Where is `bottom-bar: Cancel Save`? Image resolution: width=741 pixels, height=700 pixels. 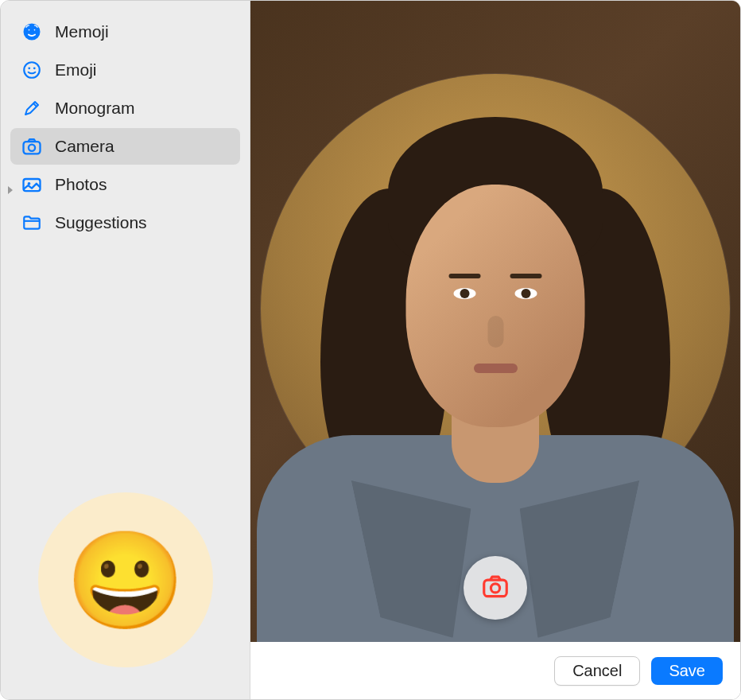 bottom-bar: Cancel Save is located at coordinates (495, 671).